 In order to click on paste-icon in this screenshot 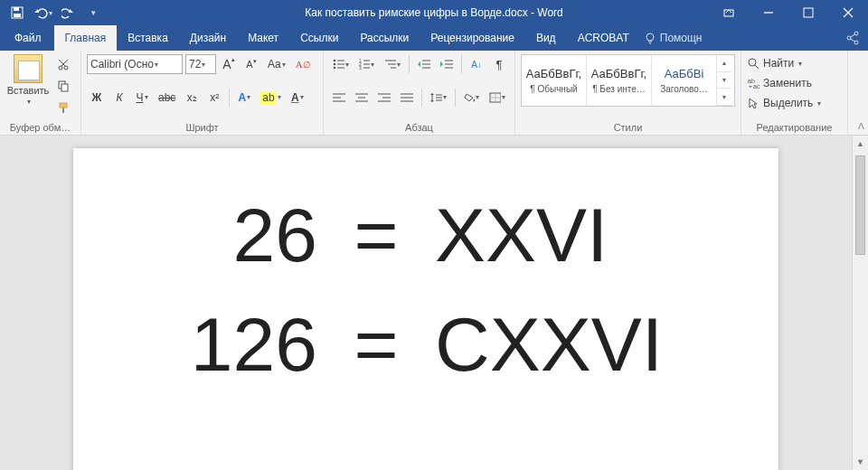, I will do `click(28, 69)`.